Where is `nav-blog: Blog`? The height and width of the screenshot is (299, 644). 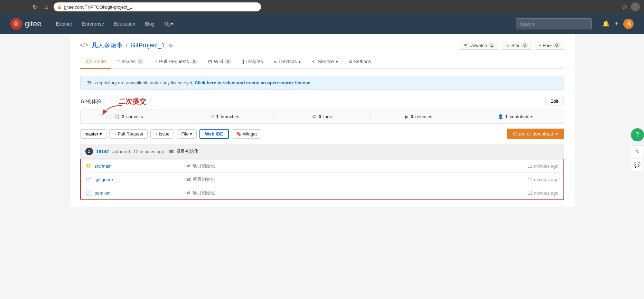 nav-blog: Blog is located at coordinates (150, 24).